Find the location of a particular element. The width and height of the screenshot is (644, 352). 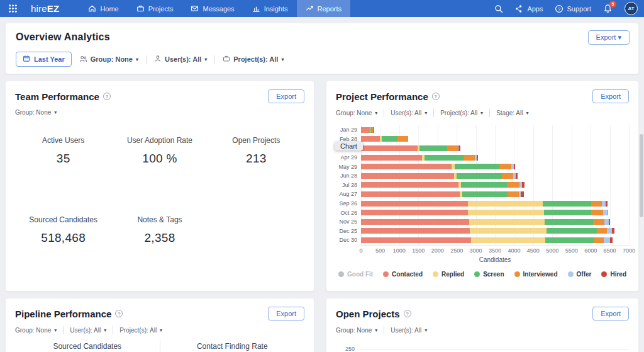

legend-item-good-fit: Good Fit is located at coordinates (356, 275).